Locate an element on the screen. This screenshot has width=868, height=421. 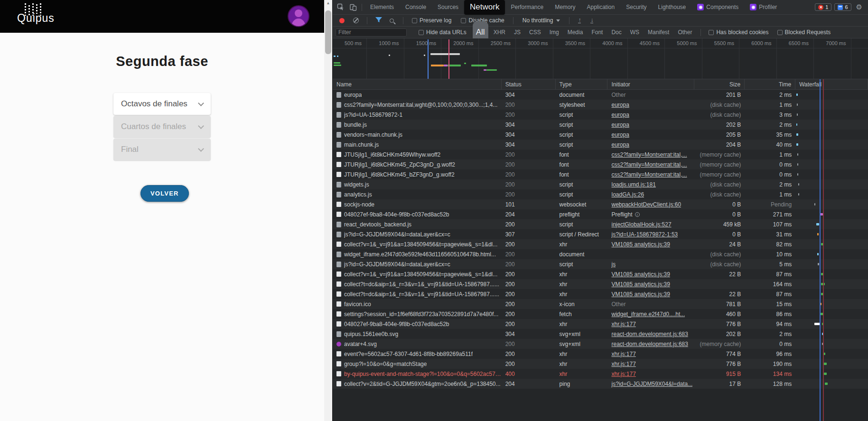
tab-components: Components is located at coordinates (718, 8).